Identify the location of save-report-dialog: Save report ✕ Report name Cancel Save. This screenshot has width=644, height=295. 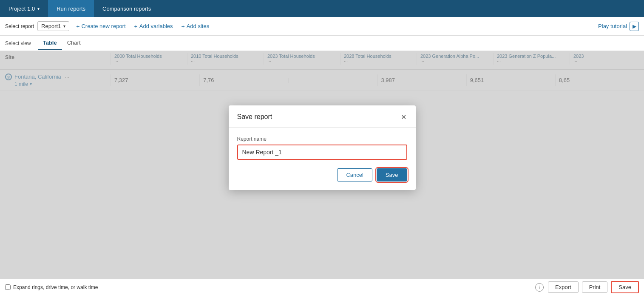
(322, 148).